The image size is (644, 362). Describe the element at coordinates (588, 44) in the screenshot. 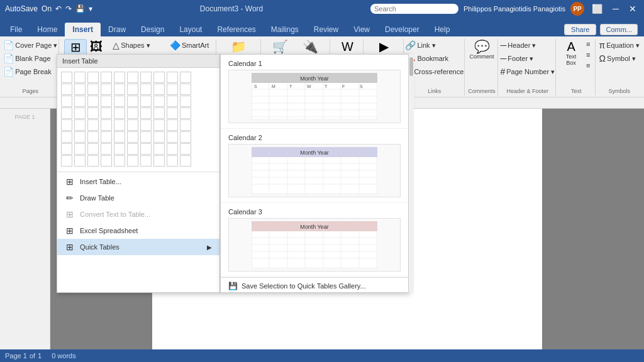

I see `text-align1: ≡` at that location.